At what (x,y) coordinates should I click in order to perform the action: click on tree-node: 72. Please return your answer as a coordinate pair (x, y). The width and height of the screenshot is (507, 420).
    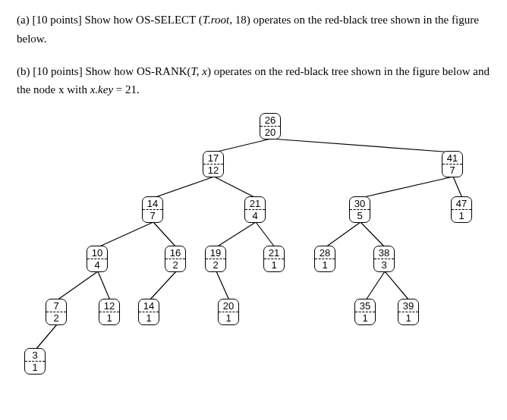
    Looking at the image, I should click on (56, 312).